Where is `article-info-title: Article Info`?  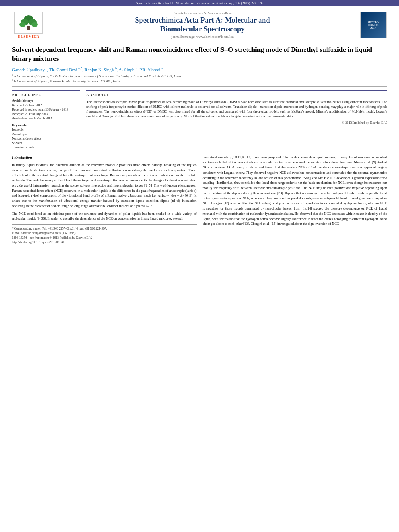
article-info-title: Article Info is located at coordinates (46, 95).